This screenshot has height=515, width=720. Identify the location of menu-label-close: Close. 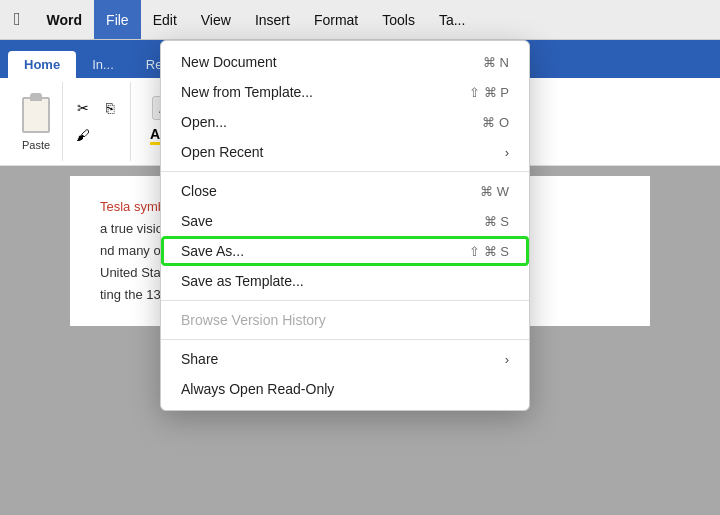
(199, 191).